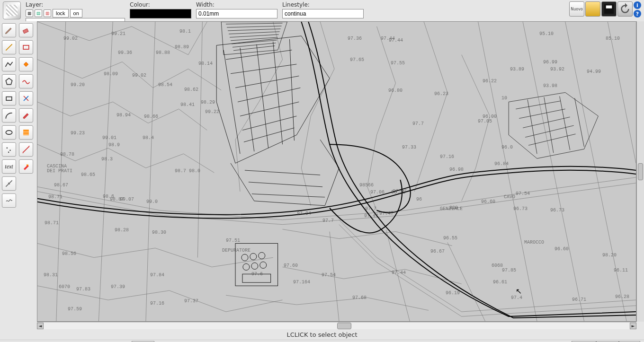  I want to click on elevation-label: 96.98, so click(456, 169).